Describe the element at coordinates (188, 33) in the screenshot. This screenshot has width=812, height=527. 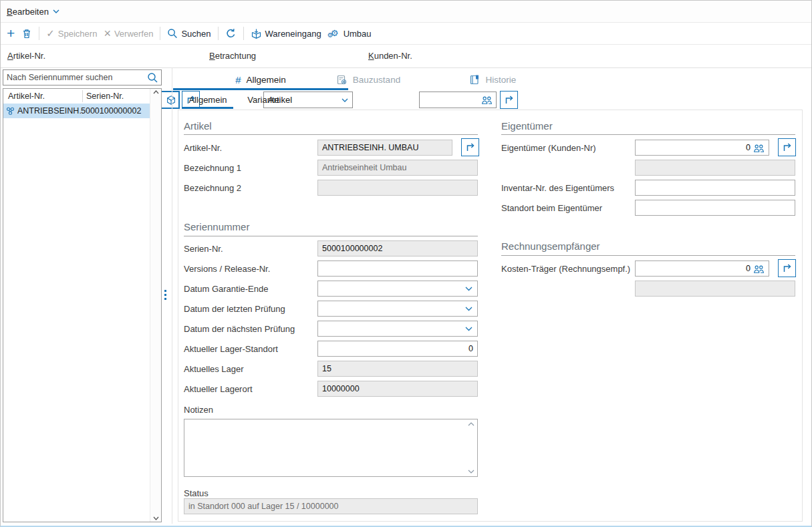
I see `search-button: Suchen` at that location.